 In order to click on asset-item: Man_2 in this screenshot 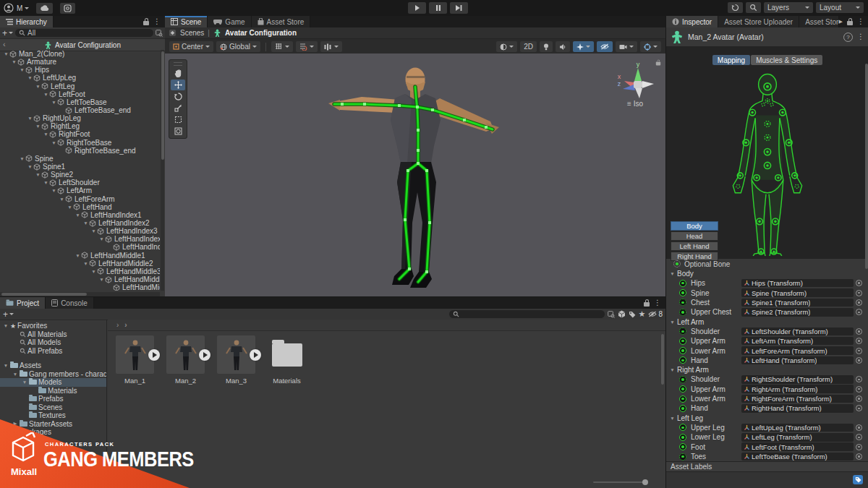, I will do `click(185, 360)`.